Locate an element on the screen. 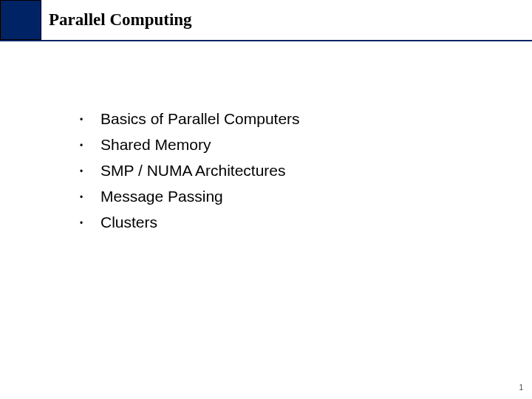 Image resolution: width=532 pixels, height=399 pixels. slide-header: Parallel Computing is located at coordinates (266, 24).